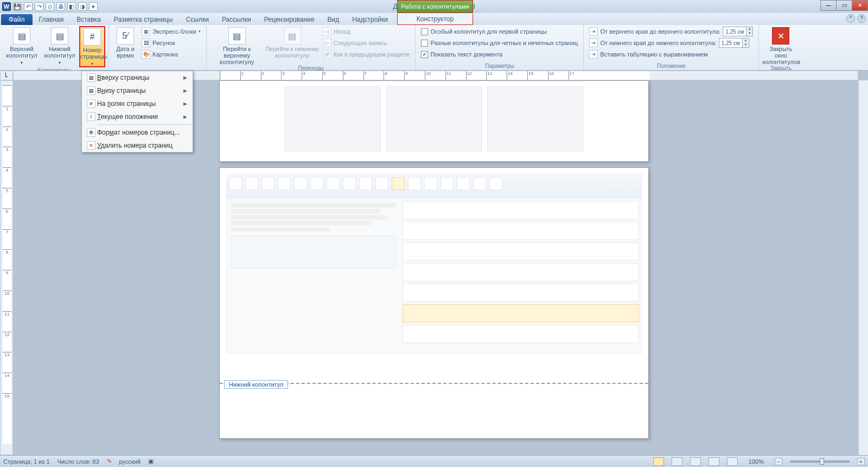 This screenshot has height=467, width=868. I want to click on page-number-icon: #, so click(92, 37).